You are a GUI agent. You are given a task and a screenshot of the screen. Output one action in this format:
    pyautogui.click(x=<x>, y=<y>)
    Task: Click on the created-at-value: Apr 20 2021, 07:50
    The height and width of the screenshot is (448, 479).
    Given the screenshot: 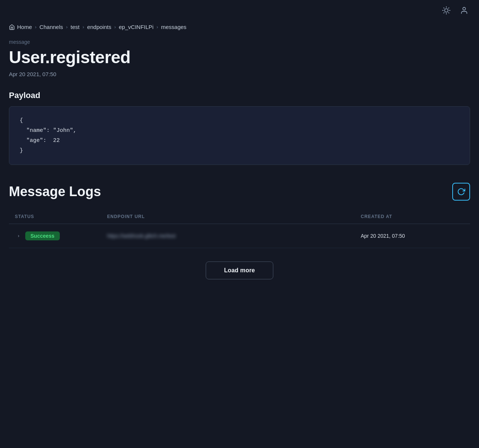 What is the action you would take?
    pyautogui.click(x=383, y=236)
    